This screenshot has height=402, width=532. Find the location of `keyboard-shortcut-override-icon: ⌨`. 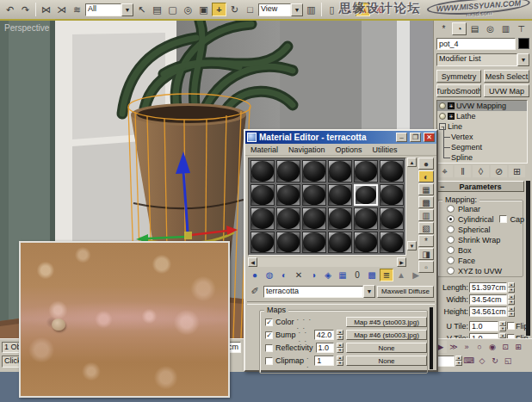

keyboard-shortcut-override-icon: ⌨ is located at coordinates (469, 361).